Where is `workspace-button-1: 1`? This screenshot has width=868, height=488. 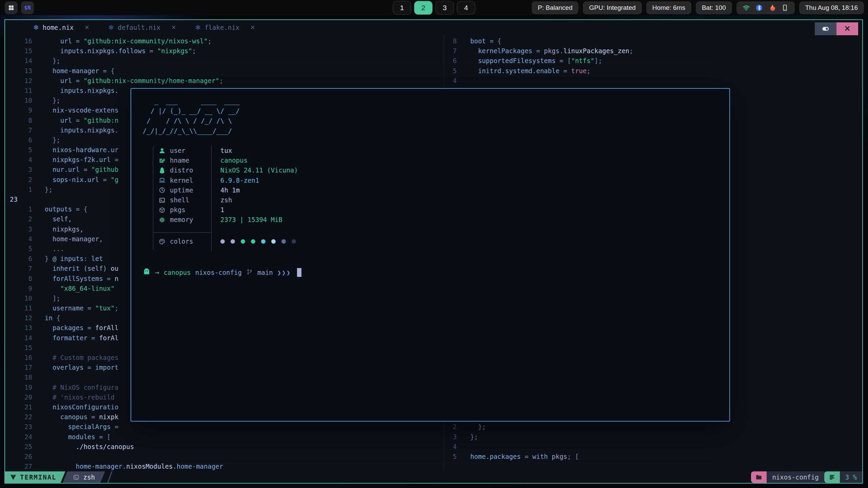
workspace-button-1: 1 is located at coordinates (402, 8).